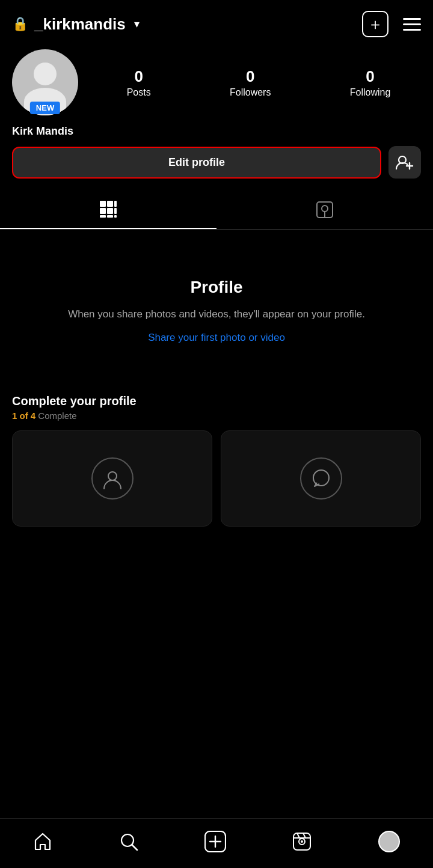 The width and height of the screenshot is (433, 868). What do you see at coordinates (321, 478) in the screenshot?
I see `profile-card-bio` at bounding box center [321, 478].